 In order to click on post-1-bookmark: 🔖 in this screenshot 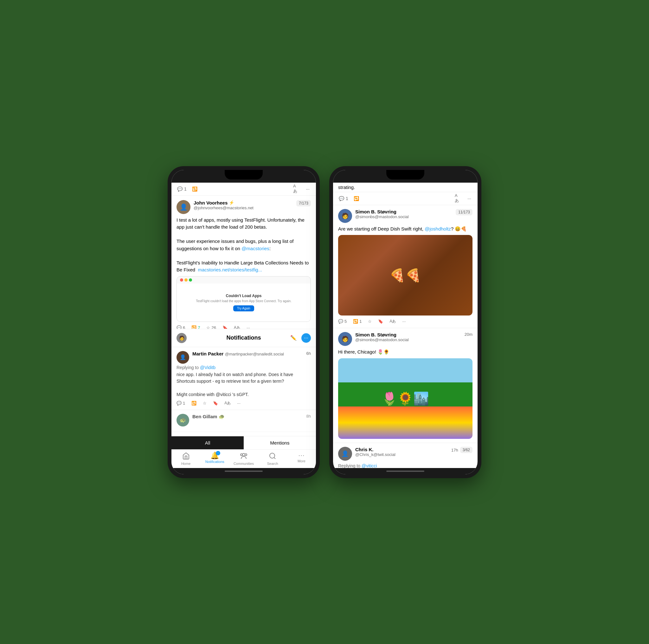, I will do `click(381, 321)`.